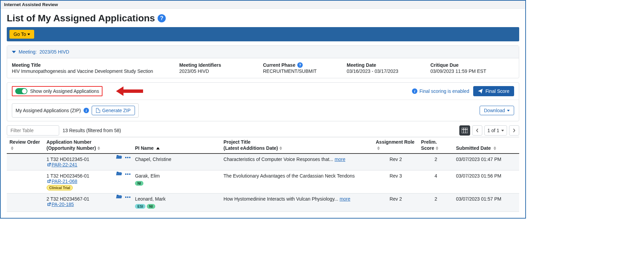 The width and height of the screenshot is (644, 266). Describe the element at coordinates (88, 162) in the screenshot. I see `cell-app-number: 1 T32 HD012345-01PAR-22-241•••` at that location.